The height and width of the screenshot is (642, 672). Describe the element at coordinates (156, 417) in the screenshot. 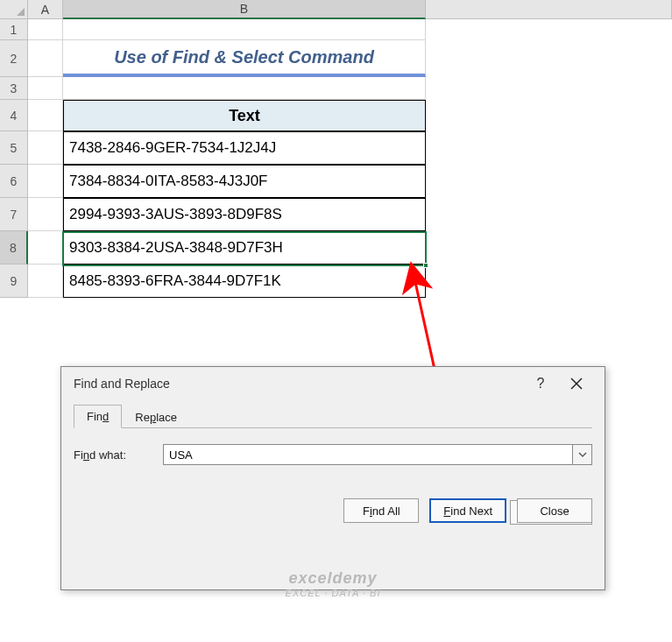

I see `tab-replace: Replace` at that location.